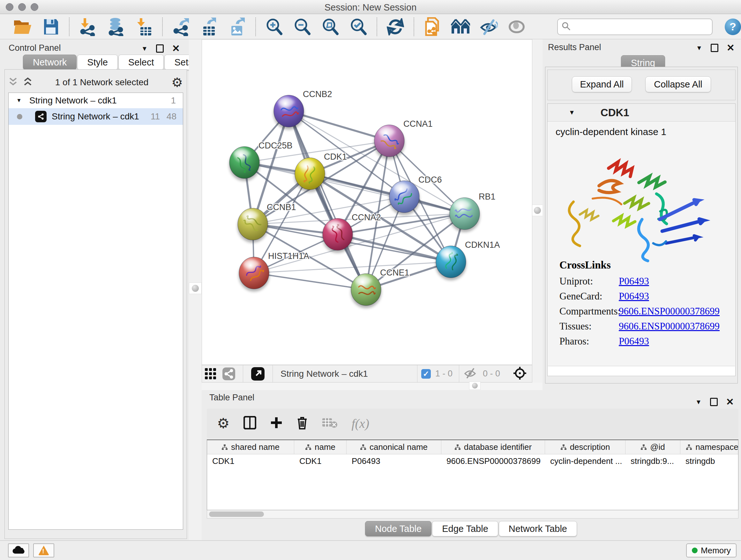  What do you see at coordinates (465, 215) in the screenshot?
I see `node-RB1` at bounding box center [465, 215].